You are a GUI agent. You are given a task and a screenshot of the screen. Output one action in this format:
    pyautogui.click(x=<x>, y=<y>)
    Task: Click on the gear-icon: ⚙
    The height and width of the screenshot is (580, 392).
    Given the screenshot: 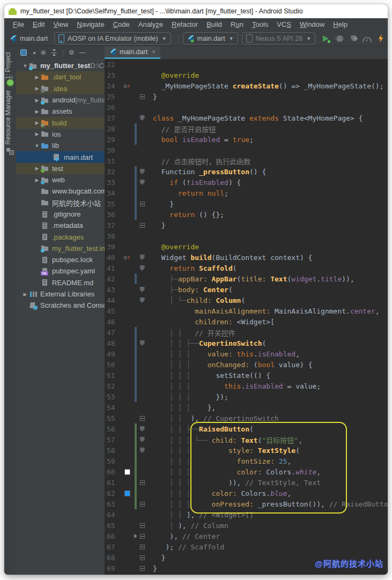 What is the action you would take?
    pyautogui.click(x=72, y=53)
    